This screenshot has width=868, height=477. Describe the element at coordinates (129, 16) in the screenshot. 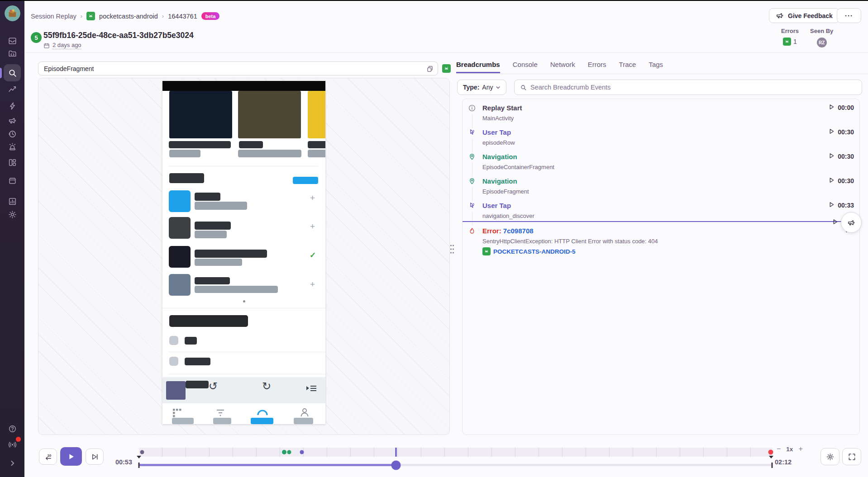

I see `breadcrumb-project: pocketcasts-android` at that location.